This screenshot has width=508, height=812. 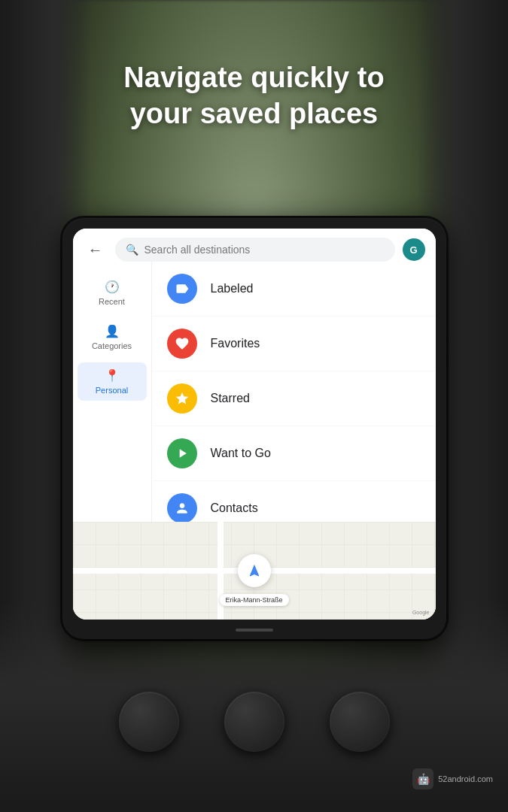 What do you see at coordinates (254, 600) in the screenshot?
I see `map-street-label: Erika-Mann-Straße` at bounding box center [254, 600].